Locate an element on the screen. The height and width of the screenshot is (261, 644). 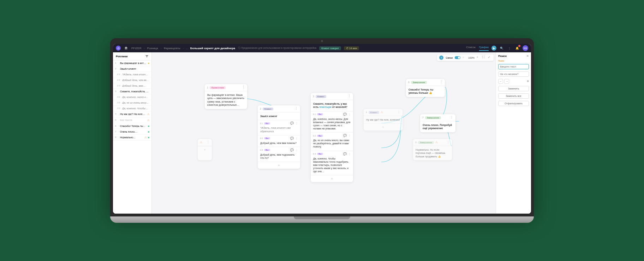
zoom-in-icon: + is located at coordinates (478, 58).